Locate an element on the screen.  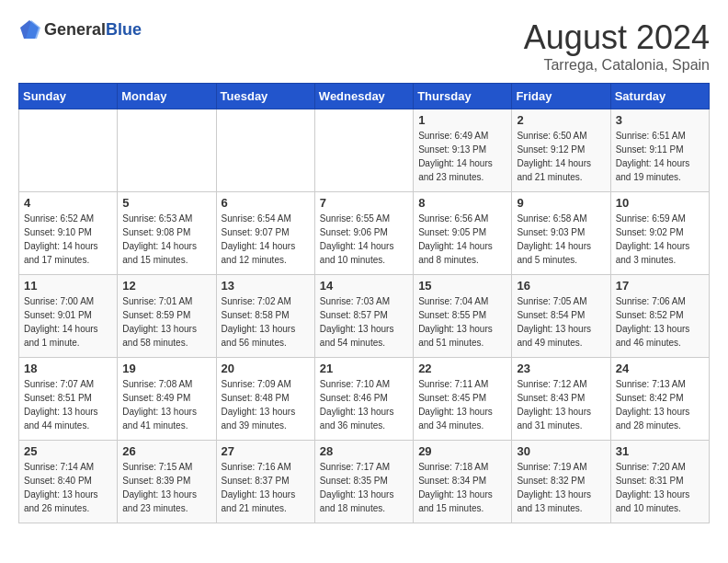
title-block: August 2024 Tarrega, Catalonia, Spain is located at coordinates (617, 46).